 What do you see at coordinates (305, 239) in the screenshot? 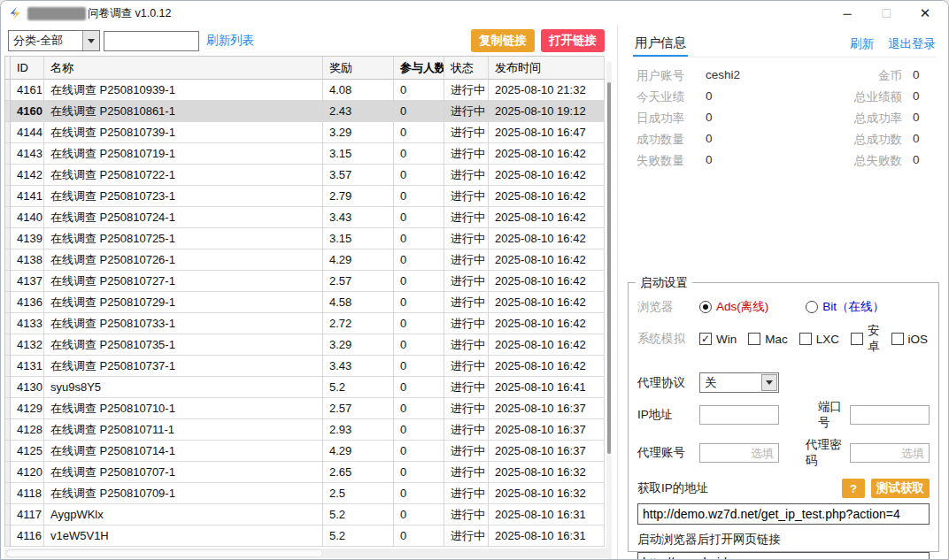
I see `table-row: 4139在线调查 P250810725-13.150进行中2025-08-10 …` at bounding box center [305, 239].